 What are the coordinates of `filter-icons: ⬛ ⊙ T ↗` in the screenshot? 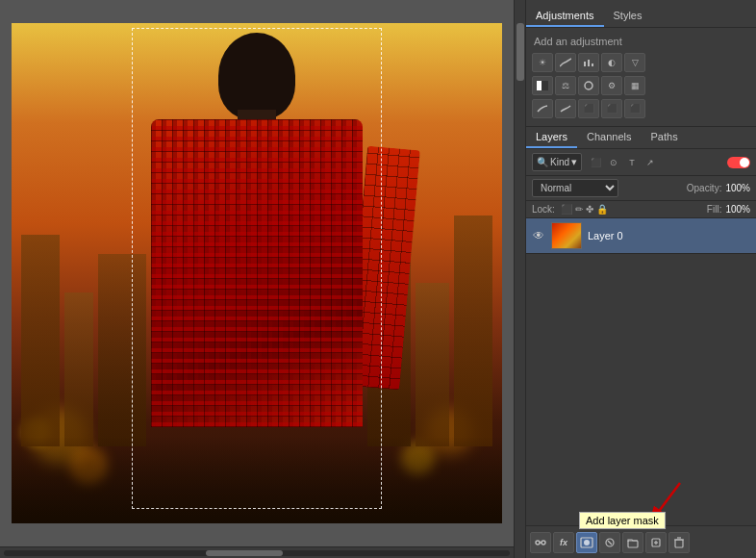 It's located at (623, 163).